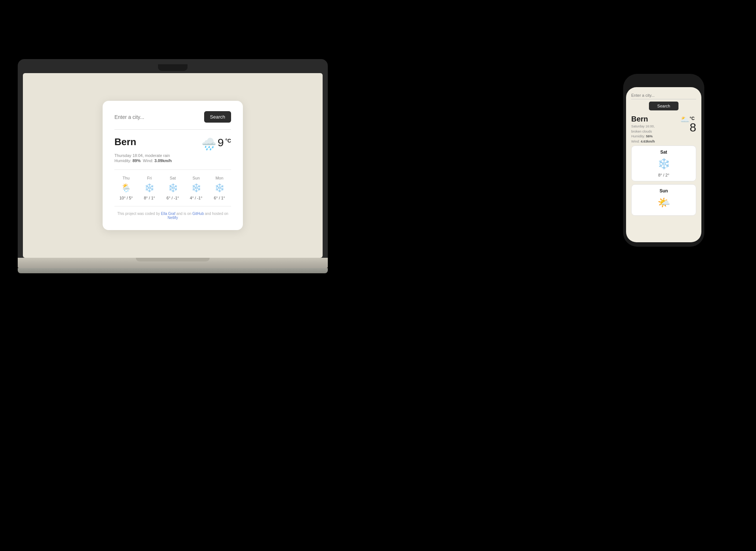  What do you see at coordinates (664, 160) in the screenshot?
I see `phone-outer: Search Bern Saturday 16:00,broken clouds…` at bounding box center [664, 160].